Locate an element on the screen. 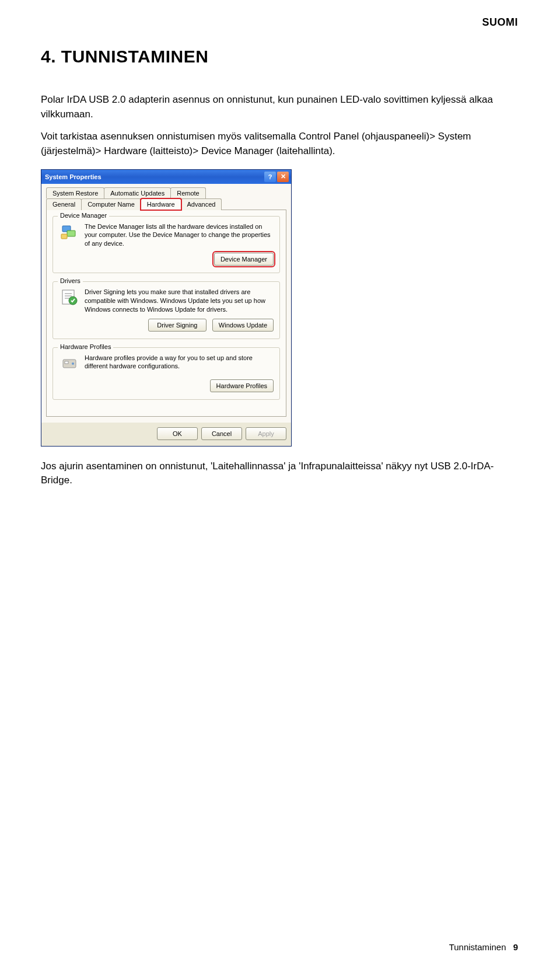 The height and width of the screenshot is (980, 560). dialog-titlebar: System Properties ? ✕ is located at coordinates (166, 177).